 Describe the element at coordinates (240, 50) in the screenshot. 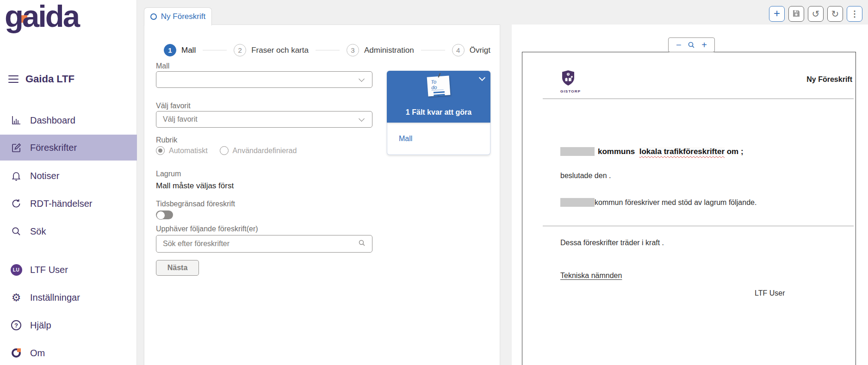

I see `step-number: 2` at that location.